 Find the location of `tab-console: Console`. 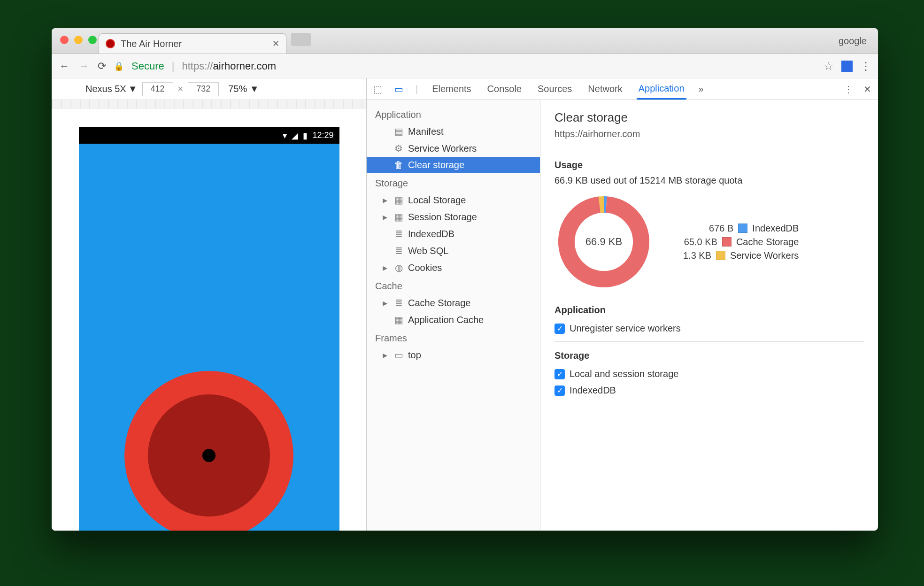

tab-console: Console is located at coordinates (504, 89).